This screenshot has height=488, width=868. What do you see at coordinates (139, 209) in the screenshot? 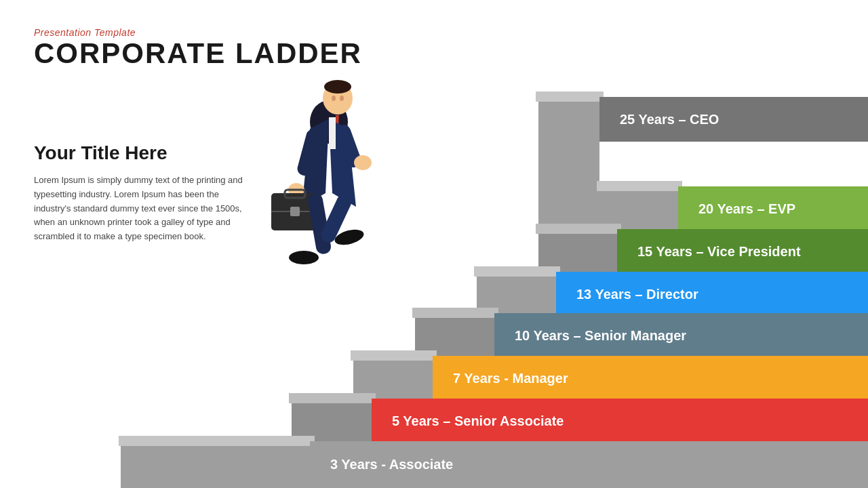
I see `section-body: Lorem Ipsum is simply dummy text of the …` at bounding box center [139, 209].